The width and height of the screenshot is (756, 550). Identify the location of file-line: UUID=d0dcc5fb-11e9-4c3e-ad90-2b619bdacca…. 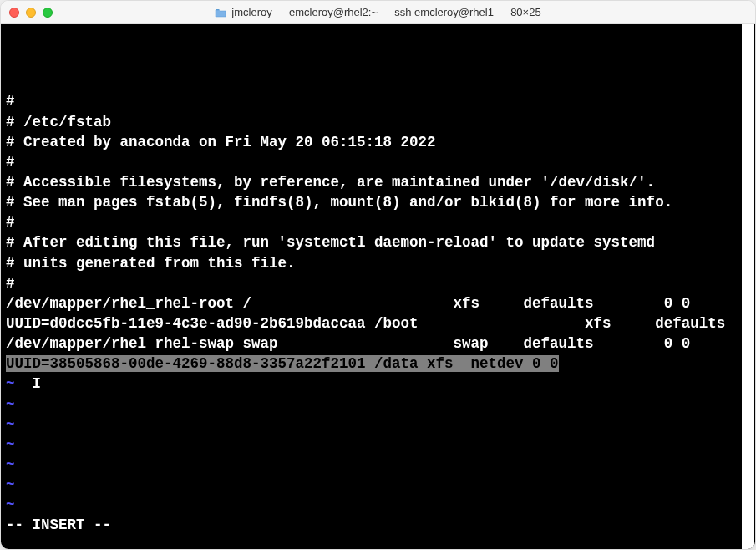
(381, 323).